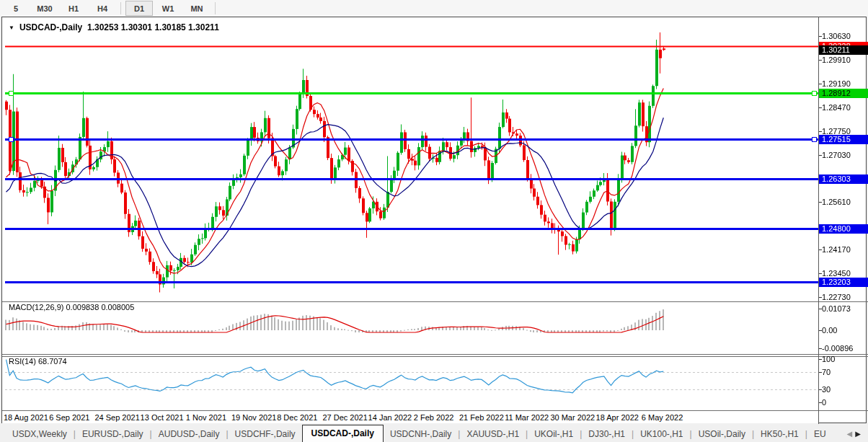  What do you see at coordinates (139, 9) in the screenshot?
I see `timeframe-button-d1: D1` at bounding box center [139, 9].